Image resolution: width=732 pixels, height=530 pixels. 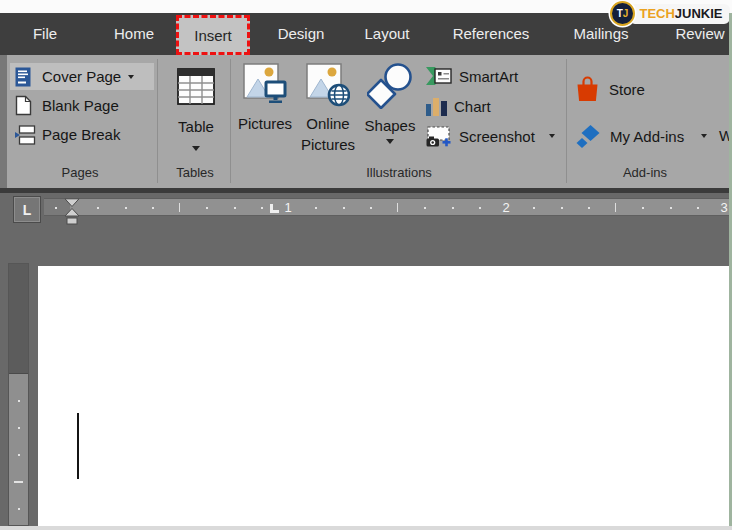 What do you see at coordinates (265, 124) in the screenshot?
I see `pictures-label: Pictures` at bounding box center [265, 124].